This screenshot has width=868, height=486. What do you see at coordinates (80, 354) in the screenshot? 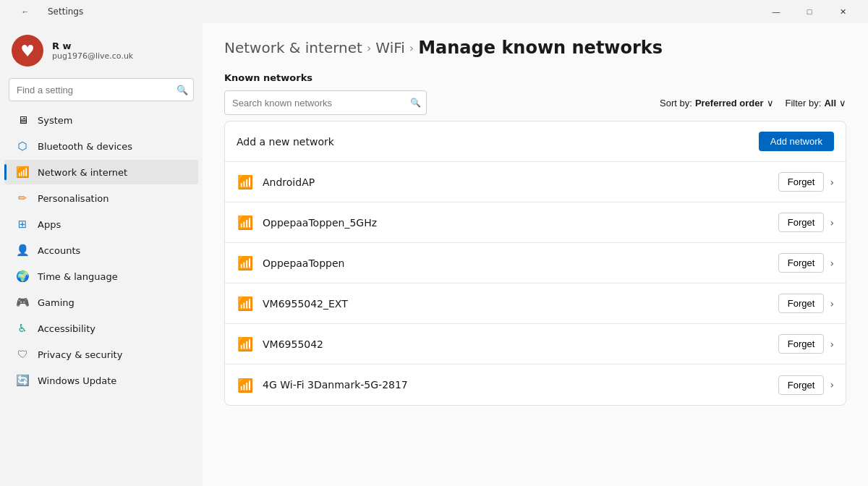
I see `sidebar-item-label: Privacy & security` at bounding box center [80, 354].